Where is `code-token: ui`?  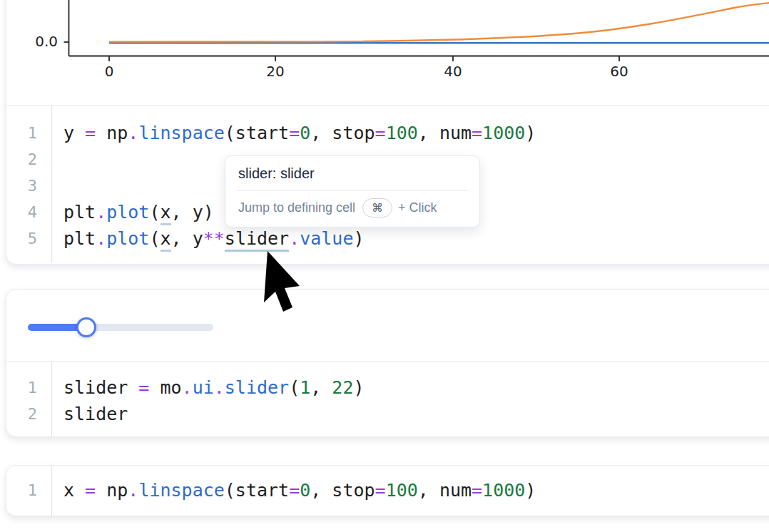
code-token: ui is located at coordinates (203, 388).